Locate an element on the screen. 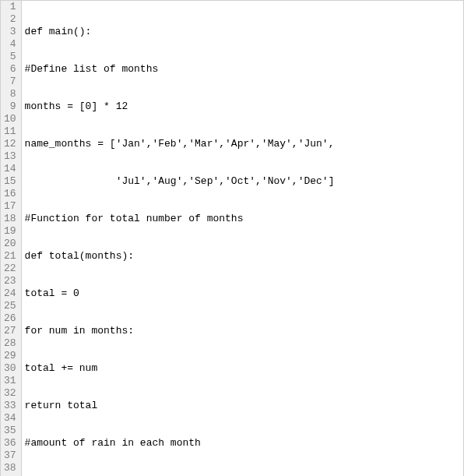 The width and height of the screenshot is (464, 476). code-line: def total(months): is located at coordinates (243, 256).